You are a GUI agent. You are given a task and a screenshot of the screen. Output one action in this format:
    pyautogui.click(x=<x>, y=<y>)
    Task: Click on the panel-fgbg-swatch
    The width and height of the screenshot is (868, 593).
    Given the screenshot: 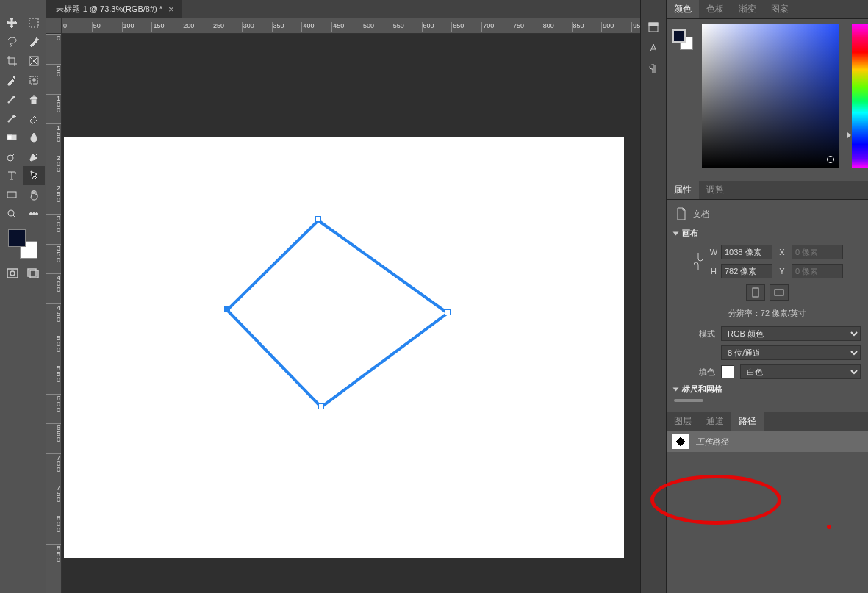 What is the action you would take?
    pyautogui.click(x=683, y=40)
    